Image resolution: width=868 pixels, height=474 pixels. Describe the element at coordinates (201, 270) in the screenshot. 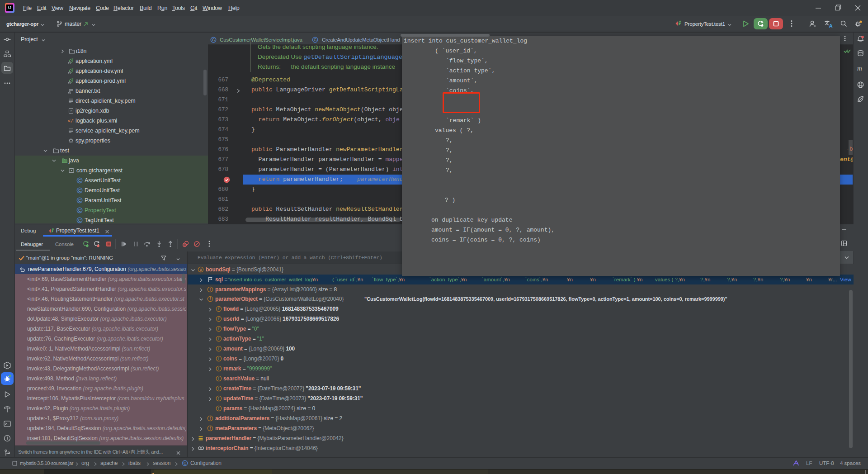

I see `svg-text: p` at that location.